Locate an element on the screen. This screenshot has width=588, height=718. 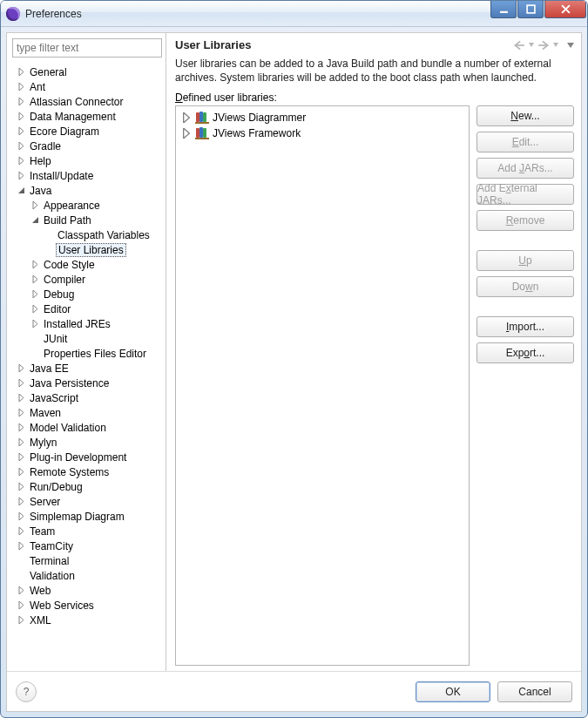
tree-item: Gradle is located at coordinates (87, 146).